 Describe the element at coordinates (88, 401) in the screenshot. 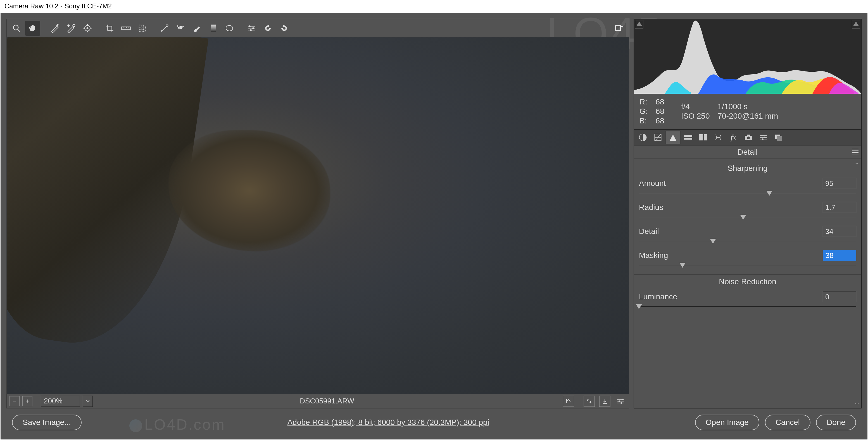

I see `zoom-dropdown-icon` at that location.